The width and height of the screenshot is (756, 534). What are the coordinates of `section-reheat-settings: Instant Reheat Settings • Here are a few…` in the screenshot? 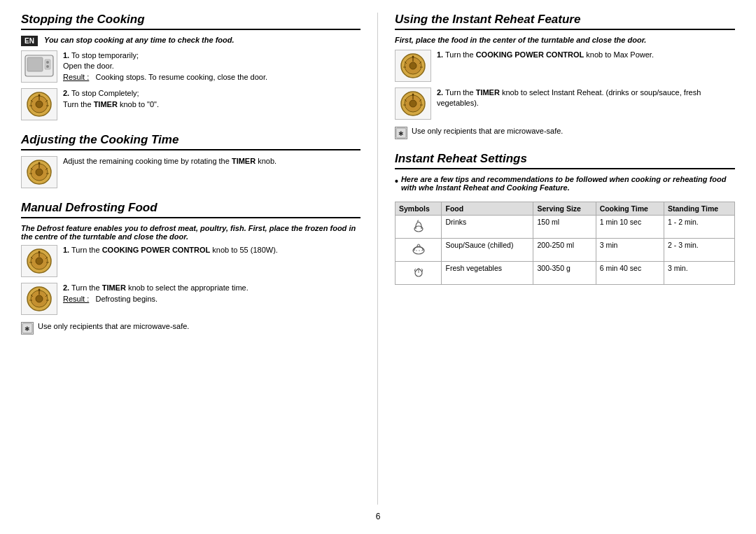 It's located at (565, 218).